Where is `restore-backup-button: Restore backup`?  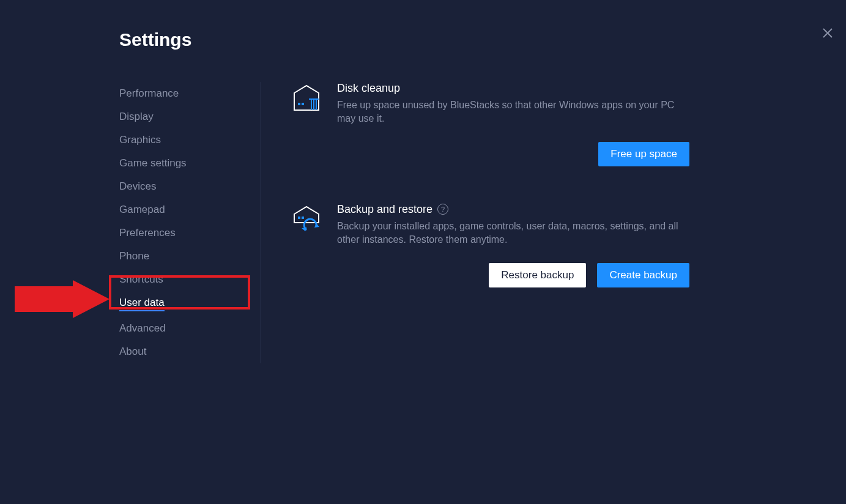
restore-backup-button: Restore backup is located at coordinates (537, 275).